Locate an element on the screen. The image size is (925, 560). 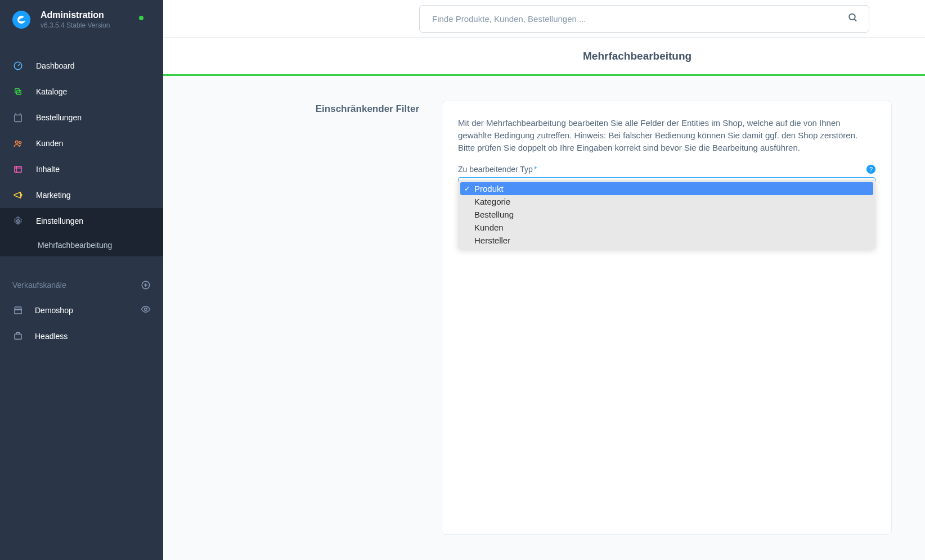
channel-item-headless: Headless is located at coordinates (82, 336).